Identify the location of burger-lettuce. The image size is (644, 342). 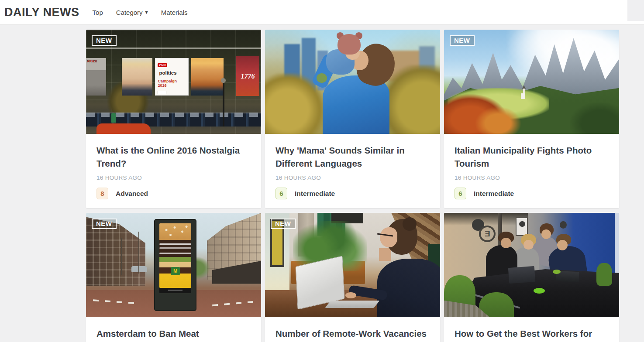
(175, 260).